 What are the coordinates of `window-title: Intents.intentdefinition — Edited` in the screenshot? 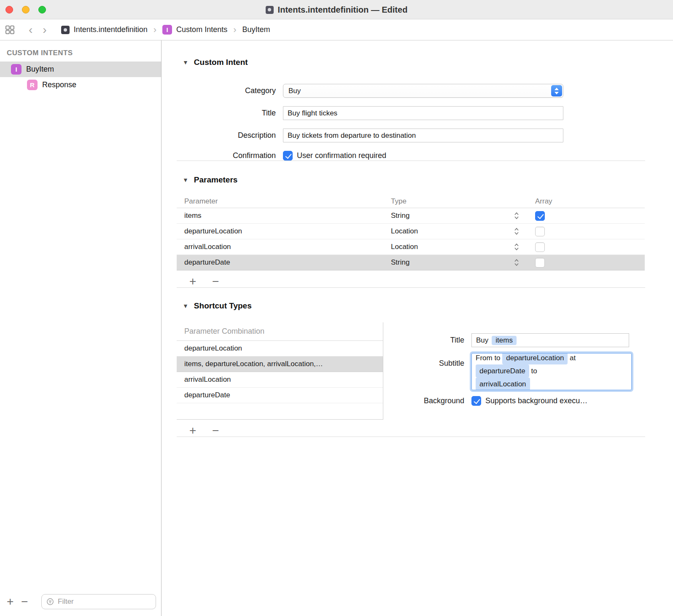 It's located at (343, 10).